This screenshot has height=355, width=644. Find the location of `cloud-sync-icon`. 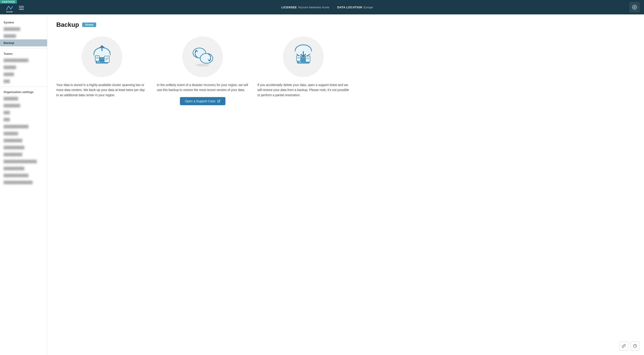

cloud-sync-icon is located at coordinates (202, 57).